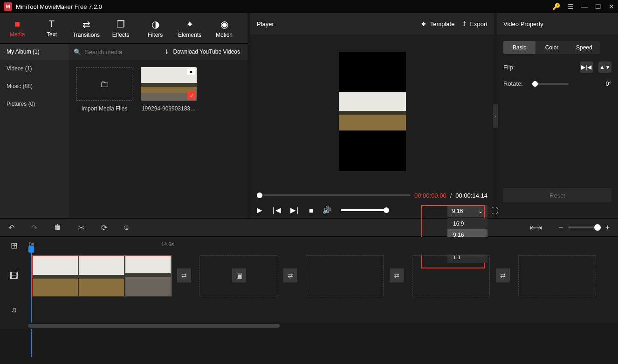 The width and height of the screenshot is (618, 364). Describe the element at coordinates (224, 28) in the screenshot. I see `tab-motion: ◉ Motion` at that location.